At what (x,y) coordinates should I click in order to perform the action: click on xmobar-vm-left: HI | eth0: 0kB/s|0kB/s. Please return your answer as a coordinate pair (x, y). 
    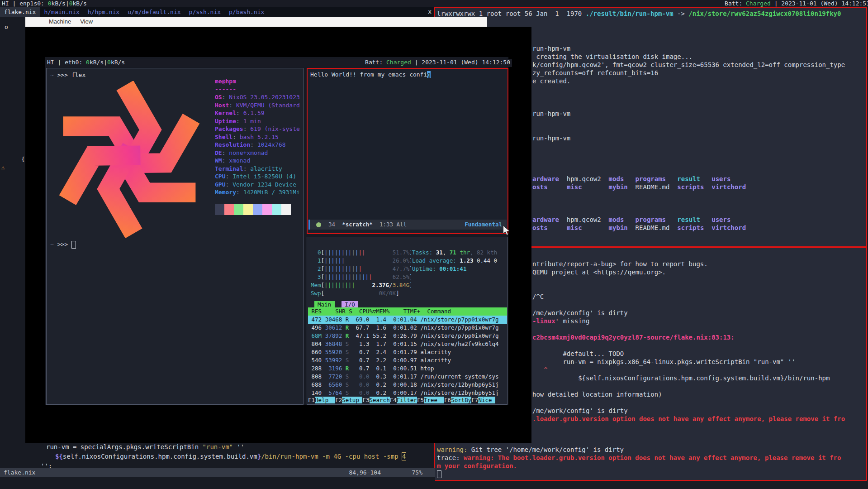
    Looking at the image, I should click on (86, 63).